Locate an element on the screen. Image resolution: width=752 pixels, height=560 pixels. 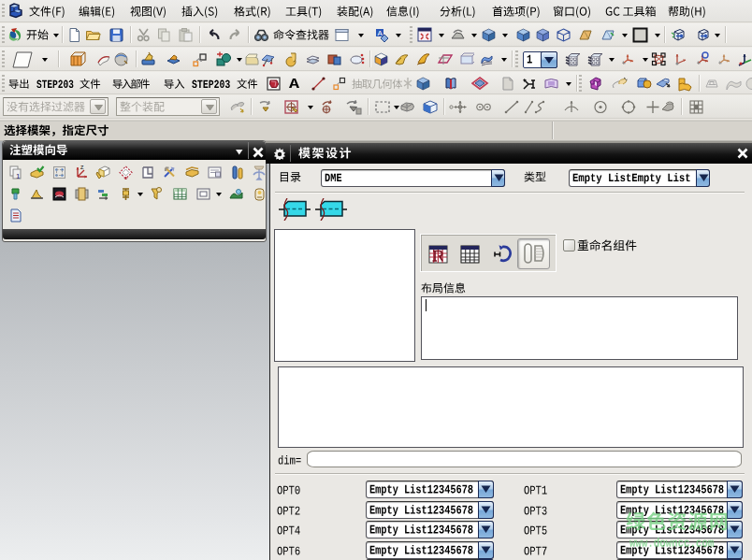
svg-text: A is located at coordinates (381, 34).